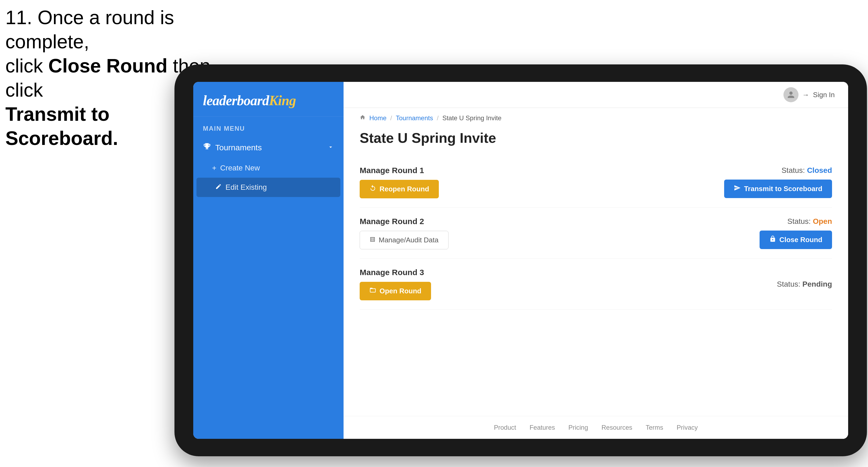 The width and height of the screenshot is (868, 467). Describe the element at coordinates (793, 170) in the screenshot. I see `status-label-1: Status:` at that location.